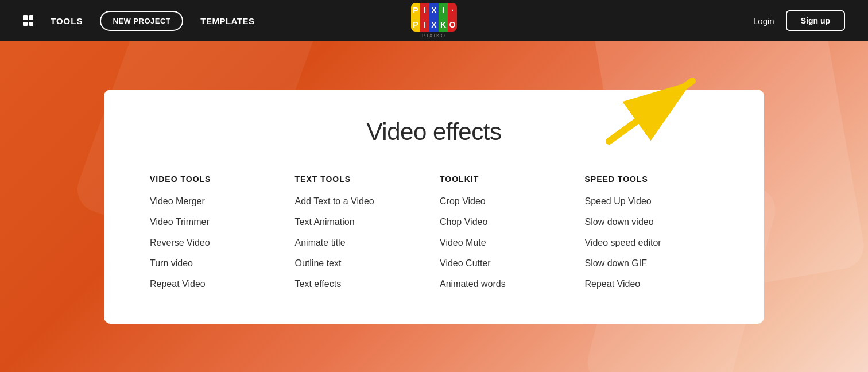 The image size is (868, 372). I want to click on video-tools-links: Video Merger Video Trimmer Reverse Video…, so click(217, 243).